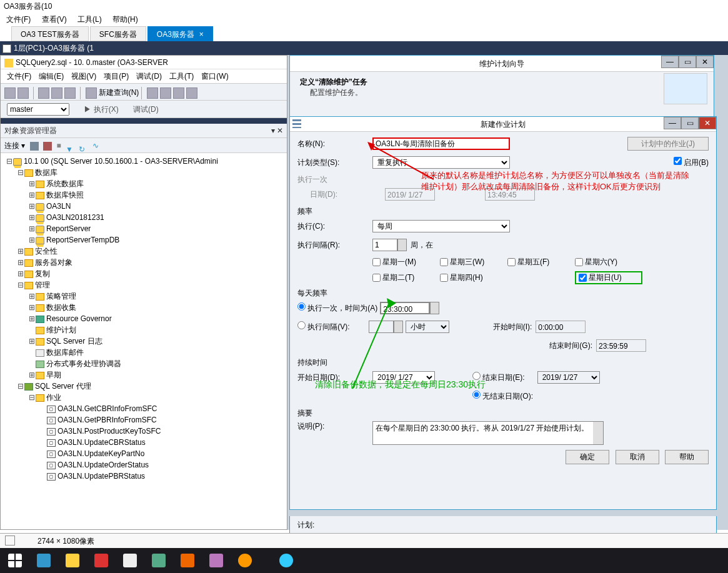 The width and height of the screenshot is (728, 573). What do you see at coordinates (347, 195) in the screenshot?
I see `lbl-date-once: 日期(D):` at bounding box center [347, 195].